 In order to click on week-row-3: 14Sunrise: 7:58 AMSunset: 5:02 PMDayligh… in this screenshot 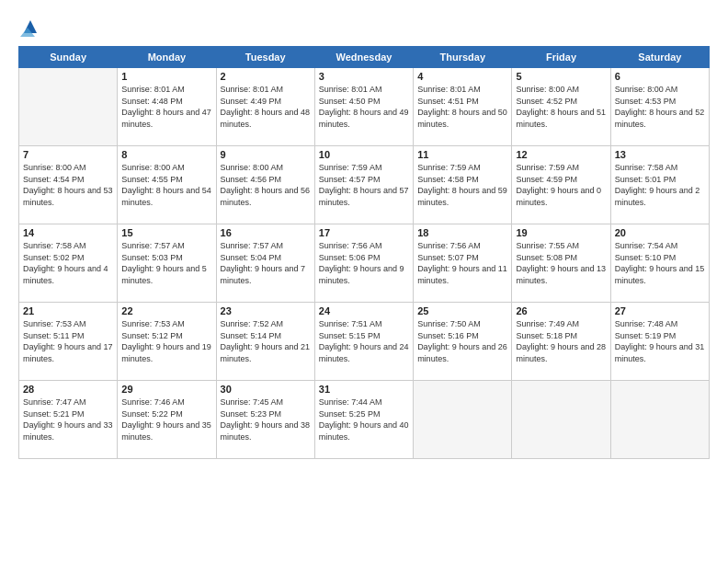, I will do `click(364, 263)`.